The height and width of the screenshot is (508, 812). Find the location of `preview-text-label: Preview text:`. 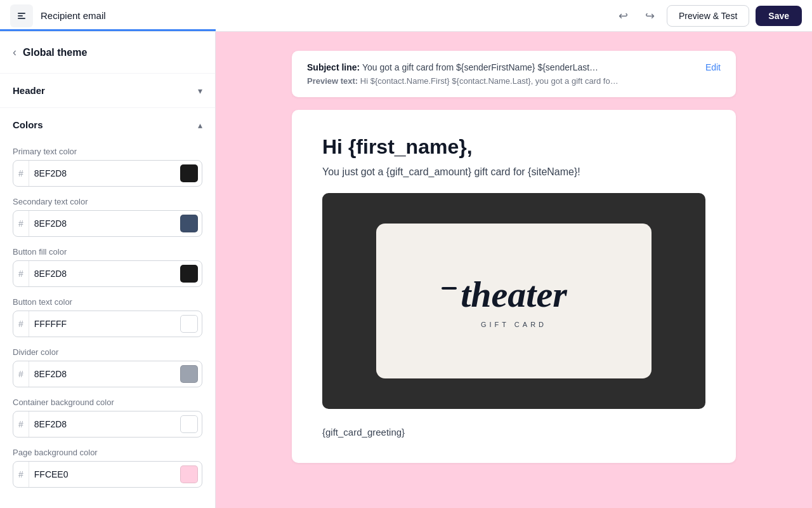

preview-text-label: Preview text: is located at coordinates (332, 81).